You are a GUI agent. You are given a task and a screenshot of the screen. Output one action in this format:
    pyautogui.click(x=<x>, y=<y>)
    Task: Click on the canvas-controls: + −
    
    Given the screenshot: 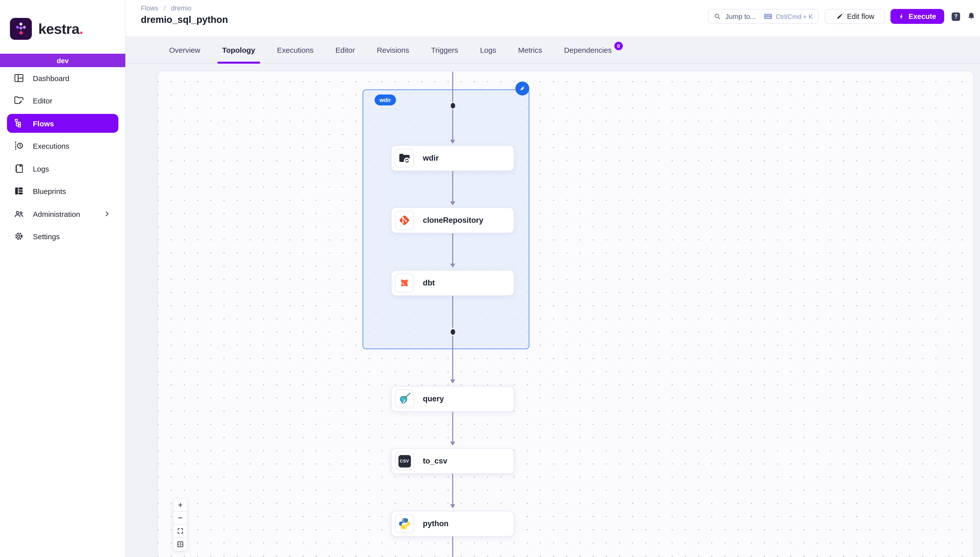 What is the action you would take?
    pyautogui.click(x=181, y=525)
    